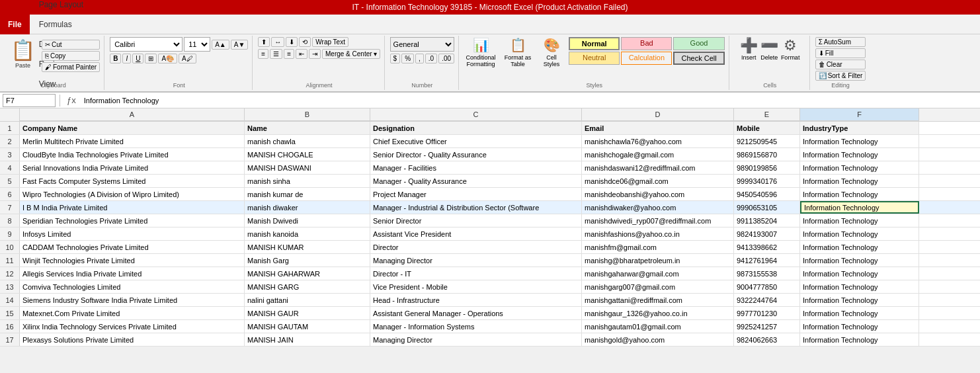 This screenshot has width=980, height=373. Describe the element at coordinates (307, 155) in the screenshot. I see `cell-b3: MANISH CHOGALE` at that location.